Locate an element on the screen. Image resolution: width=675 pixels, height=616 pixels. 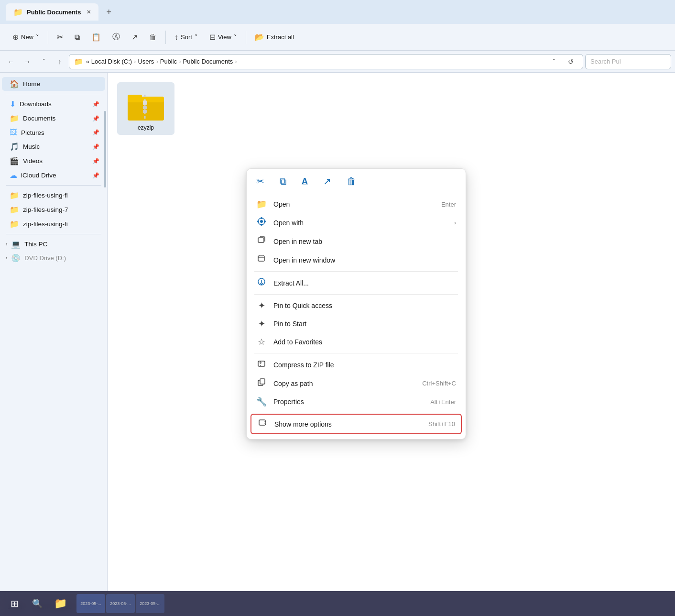
extract-all-button: 📂 Extract all is located at coordinates (274, 37).